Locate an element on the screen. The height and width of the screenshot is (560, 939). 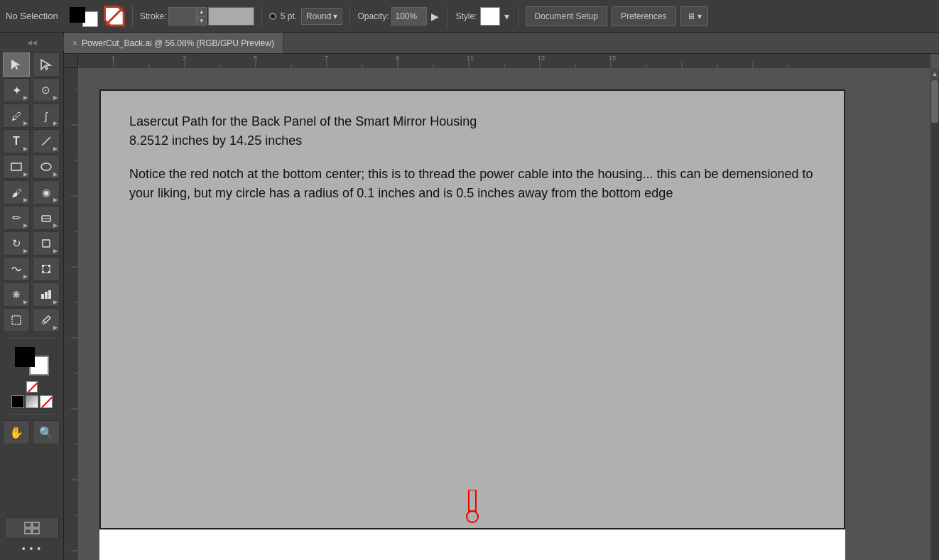
selection-tool-button is located at coordinates (16, 65).